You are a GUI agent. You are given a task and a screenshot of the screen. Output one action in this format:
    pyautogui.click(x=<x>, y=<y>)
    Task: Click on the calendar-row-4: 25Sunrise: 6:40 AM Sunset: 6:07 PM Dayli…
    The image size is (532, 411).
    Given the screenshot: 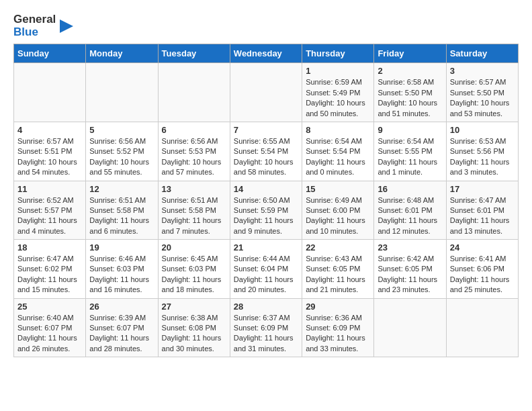 What is the action you would take?
    pyautogui.click(x=266, y=328)
    